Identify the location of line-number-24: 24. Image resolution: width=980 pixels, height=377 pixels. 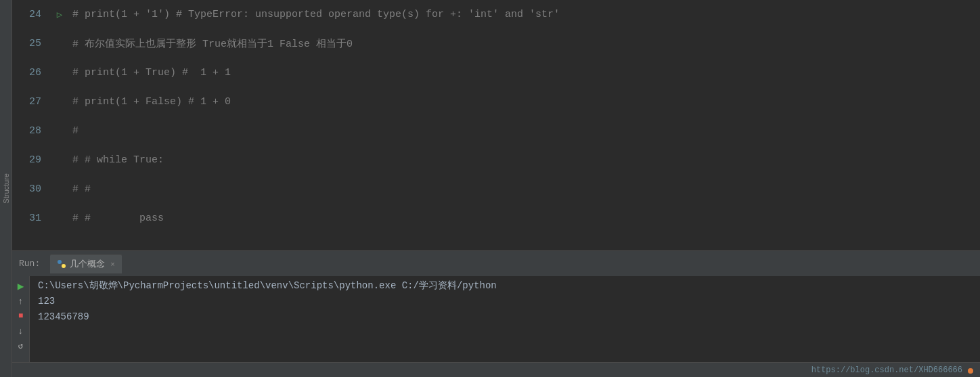
(31, 15).